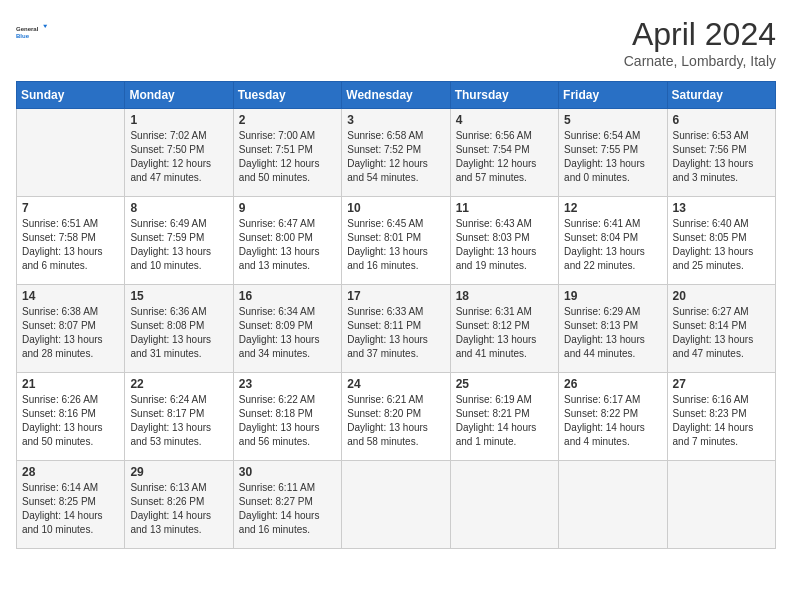 Image resolution: width=792 pixels, height=612 pixels. I want to click on day-cell: 13Sunrise: 6:40 AM Sunset: 8:05 PM Dayli…, so click(721, 241).